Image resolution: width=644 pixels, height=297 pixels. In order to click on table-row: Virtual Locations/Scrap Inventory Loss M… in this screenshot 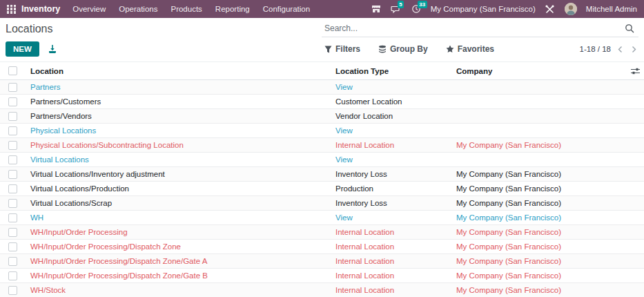, I will do `click(322, 203)`.